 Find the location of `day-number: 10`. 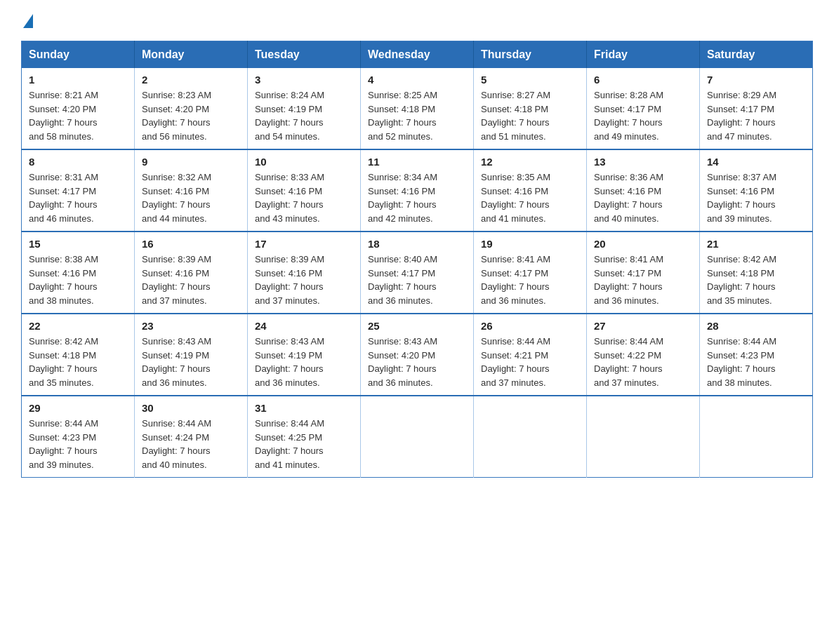

day-number: 10 is located at coordinates (304, 161).